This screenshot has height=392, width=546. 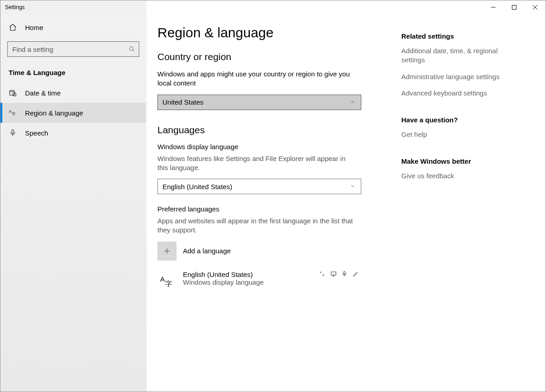 I want to click on minimize-button, so click(x=493, y=7).